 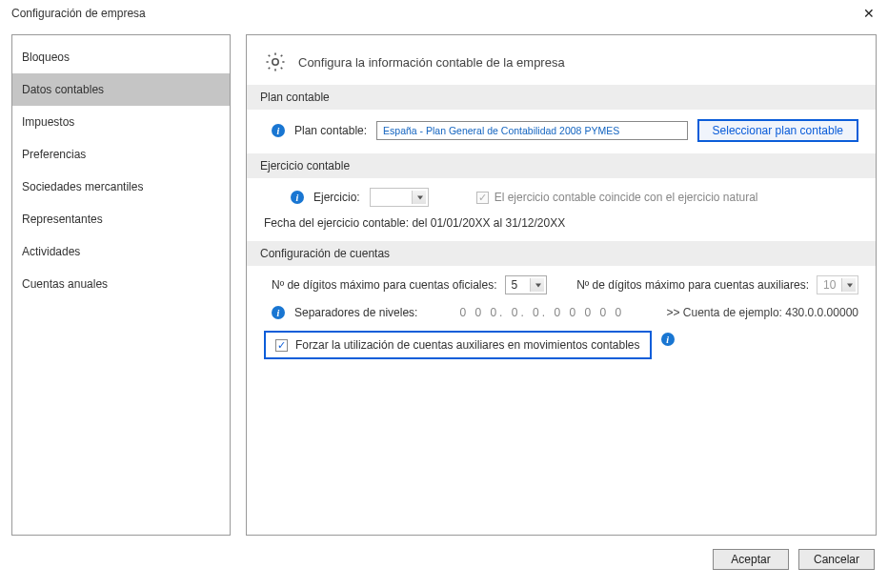 I want to click on sidebar-item-representantes: Representantes, so click(x=121, y=219).